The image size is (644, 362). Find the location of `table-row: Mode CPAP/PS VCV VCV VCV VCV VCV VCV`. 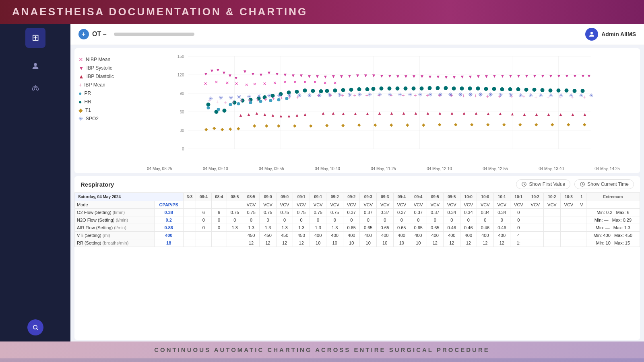

table-row: Mode CPAP/PS VCV VCV VCV VCV VCV VCV is located at coordinates (357, 205).